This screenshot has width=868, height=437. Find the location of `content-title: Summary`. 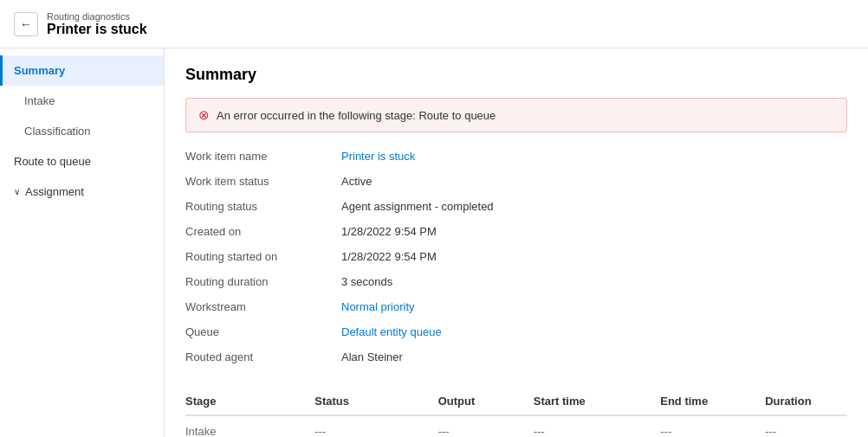

content-title: Summary is located at coordinates (516, 74).